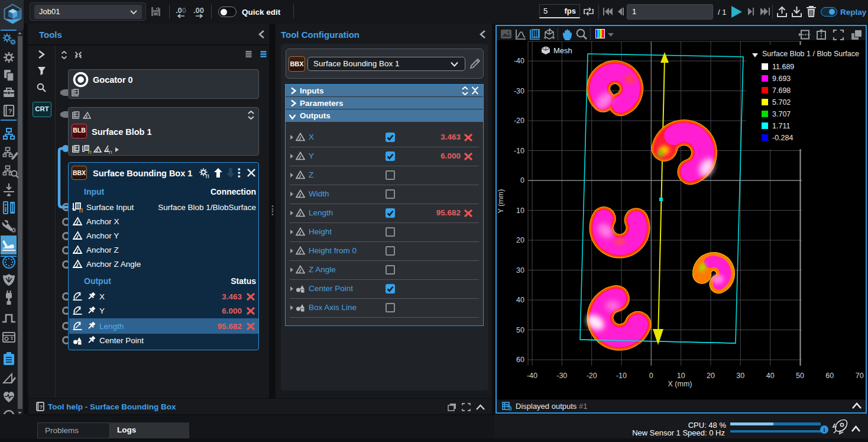 The image size is (868, 442). I want to click on svg-text: X (mm), so click(680, 384).